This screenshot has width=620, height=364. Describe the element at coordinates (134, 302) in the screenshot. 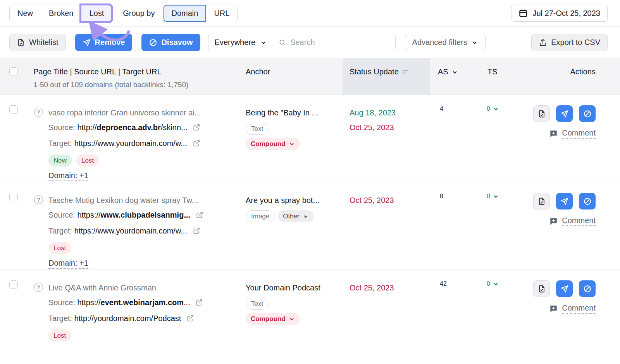

I see `source-url: https://event.webinarjam.com...` at that location.